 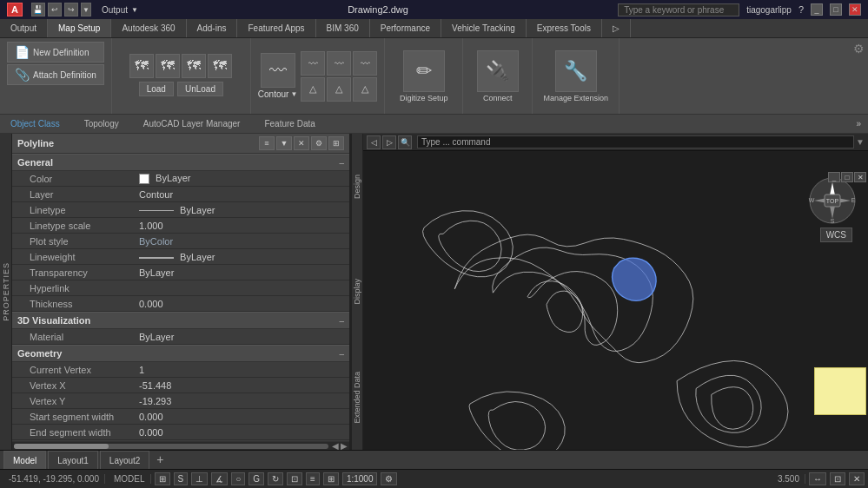 I want to click on osnap-btn: ○, so click(x=238, y=479).